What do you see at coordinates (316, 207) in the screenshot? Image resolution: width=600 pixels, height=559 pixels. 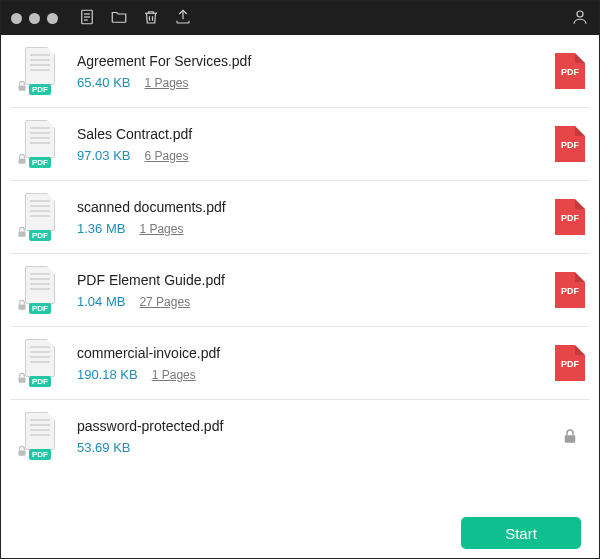 I see `file-name: scanned documents.pdf` at bounding box center [316, 207].